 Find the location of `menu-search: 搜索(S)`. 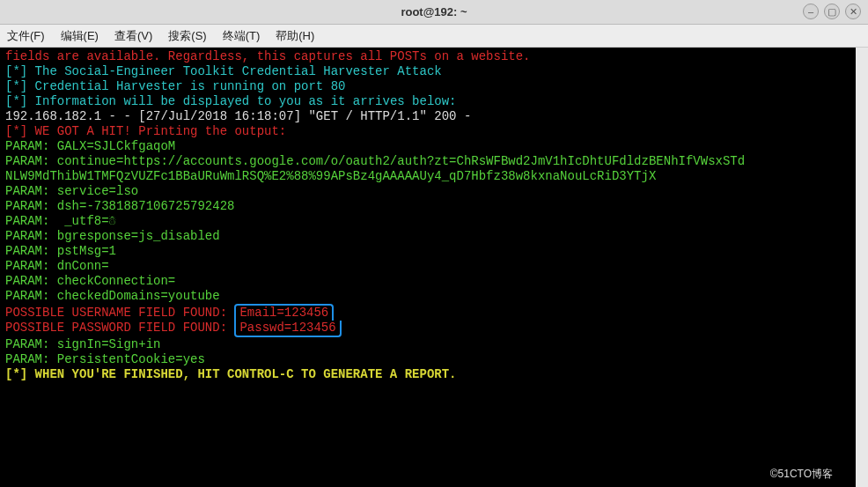

menu-search: 搜索(S) is located at coordinates (187, 36).